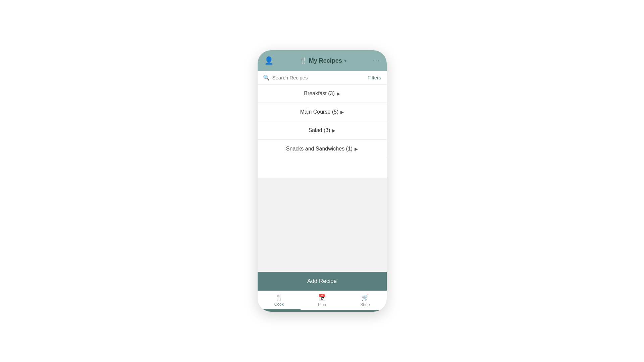  Describe the element at coordinates (322, 131) in the screenshot. I see `category-item-salad: Salad (3) ▶` at that location.